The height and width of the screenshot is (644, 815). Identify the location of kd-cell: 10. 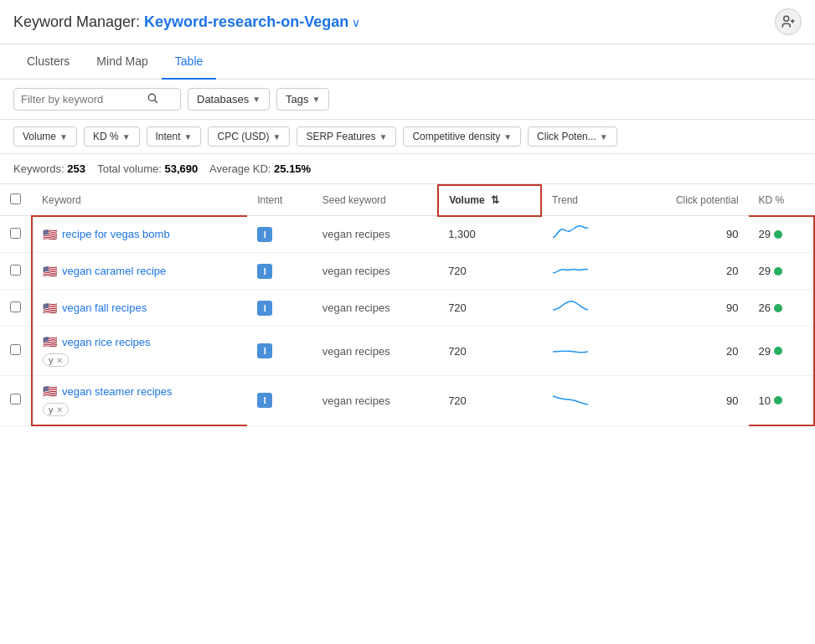
(781, 401).